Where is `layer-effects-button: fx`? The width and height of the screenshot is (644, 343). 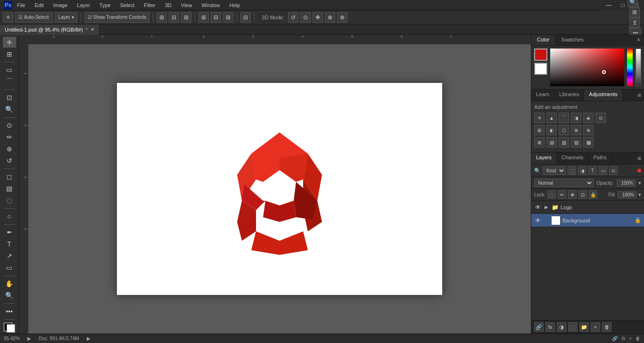
layer-effects-button: fx is located at coordinates (550, 327).